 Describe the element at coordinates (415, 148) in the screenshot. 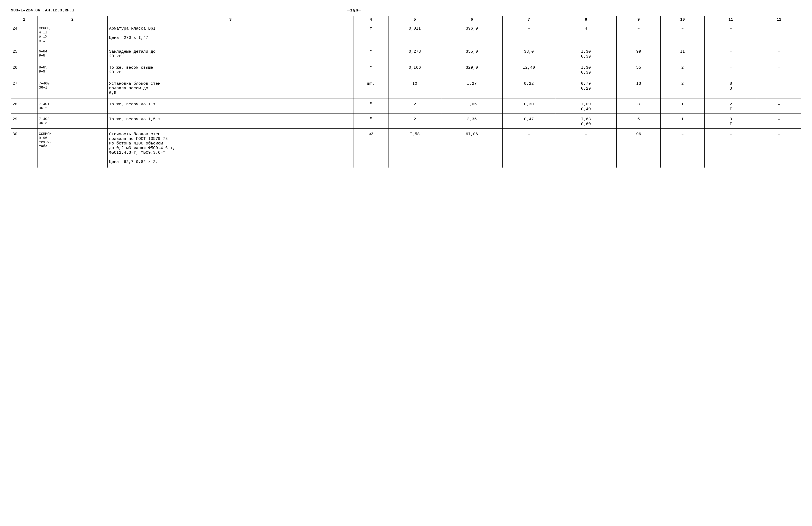

I see `row-col5: I,58` at that location.